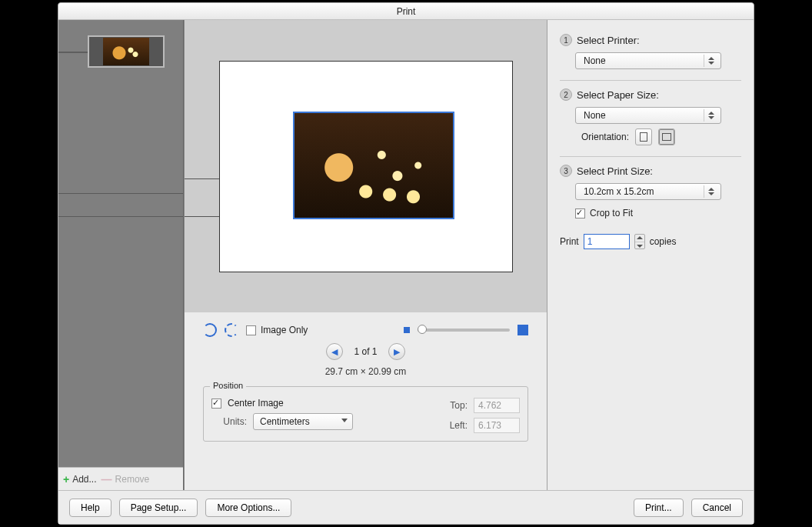 This screenshot has width=812, height=527. What do you see at coordinates (228, 385) in the screenshot?
I see `position-legend: Position` at bounding box center [228, 385].